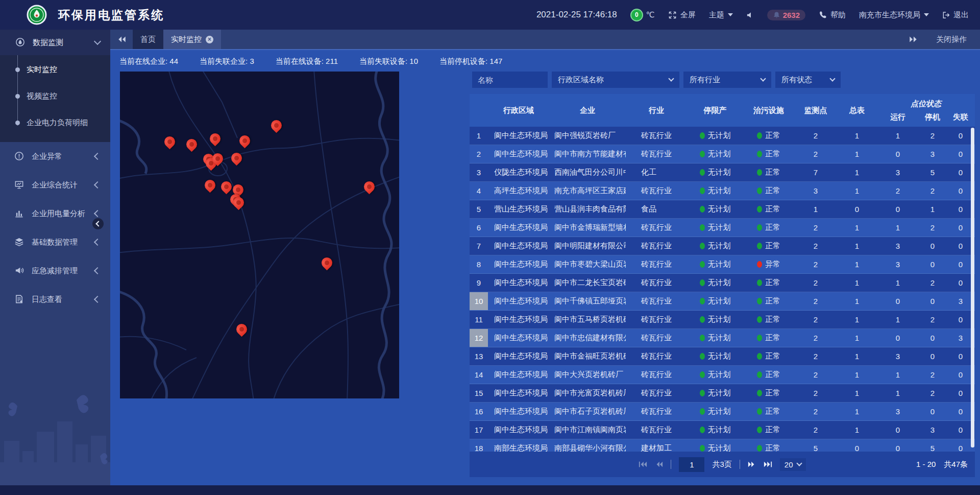  What do you see at coordinates (727, 80) in the screenshot?
I see `industry-filter-select: 所有行业` at bounding box center [727, 80].